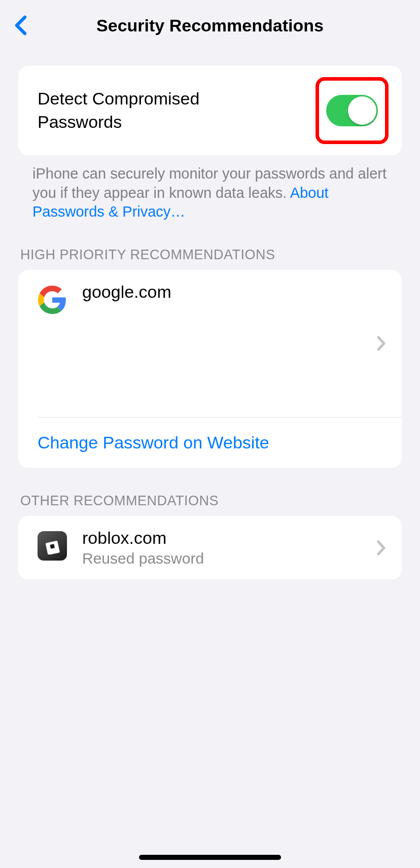 The width and height of the screenshot is (420, 868). I want to click on high-priority-header: HIGH PRIORITY RECOMMENDATIONS, so click(210, 246).